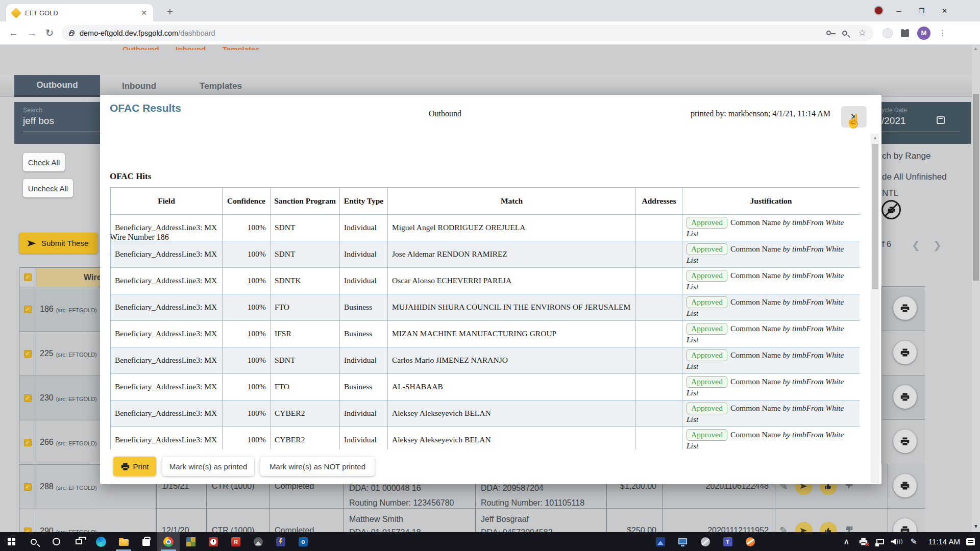  I want to click on edge-icon, so click(101, 542).